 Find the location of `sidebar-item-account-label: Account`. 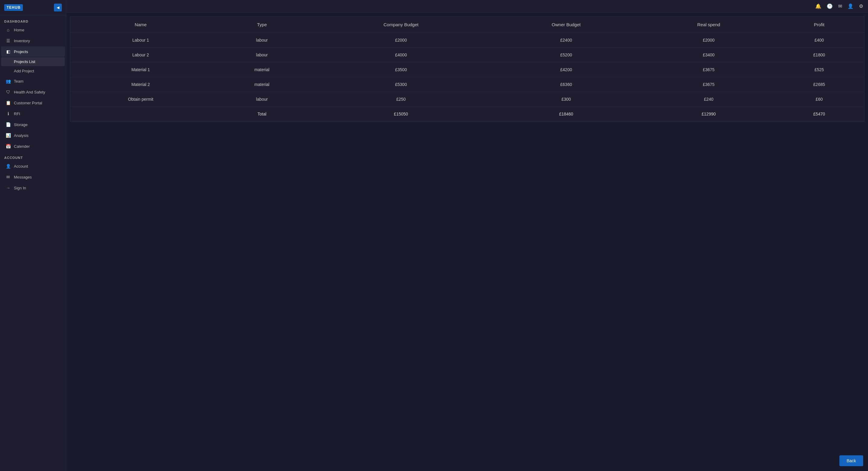

sidebar-item-account-label: Account is located at coordinates (21, 167).